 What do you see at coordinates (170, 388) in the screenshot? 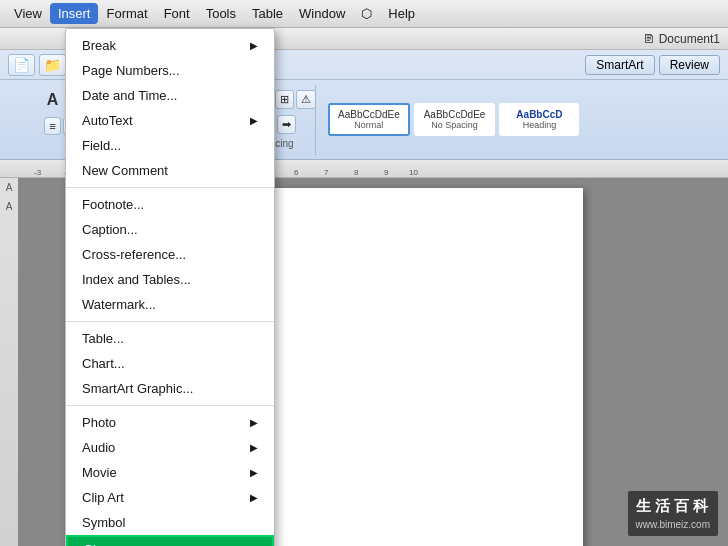
I see `menu-item-smartart-graphic: SmartArt Graphic...` at bounding box center [170, 388].